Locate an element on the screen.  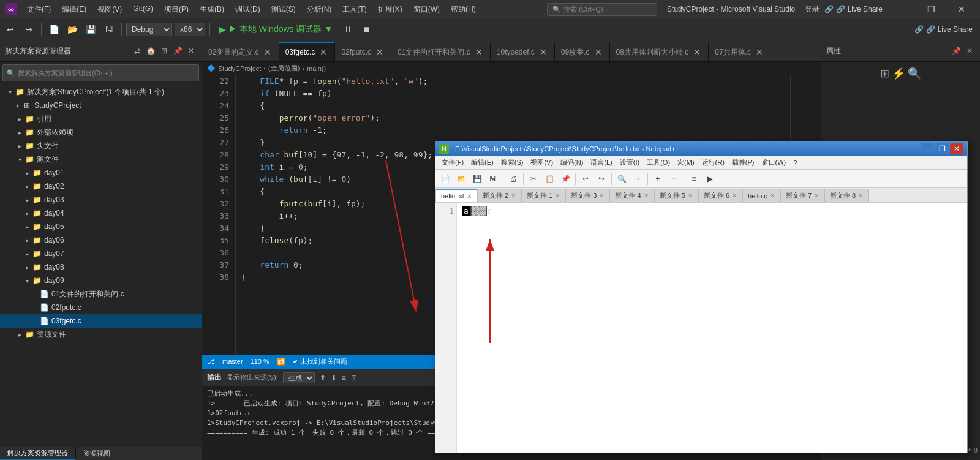
close-btn: ✕ is located at coordinates (962, 9).